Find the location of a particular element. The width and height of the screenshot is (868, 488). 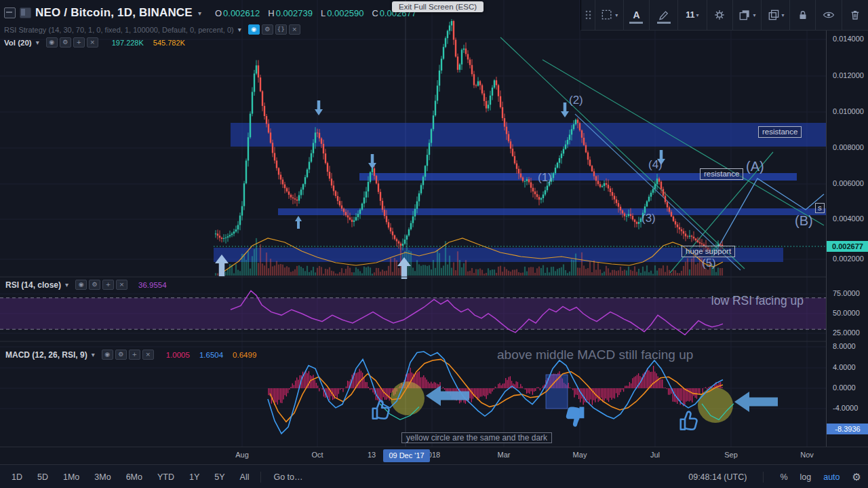

support-label-clipped: s is located at coordinates (820, 208).